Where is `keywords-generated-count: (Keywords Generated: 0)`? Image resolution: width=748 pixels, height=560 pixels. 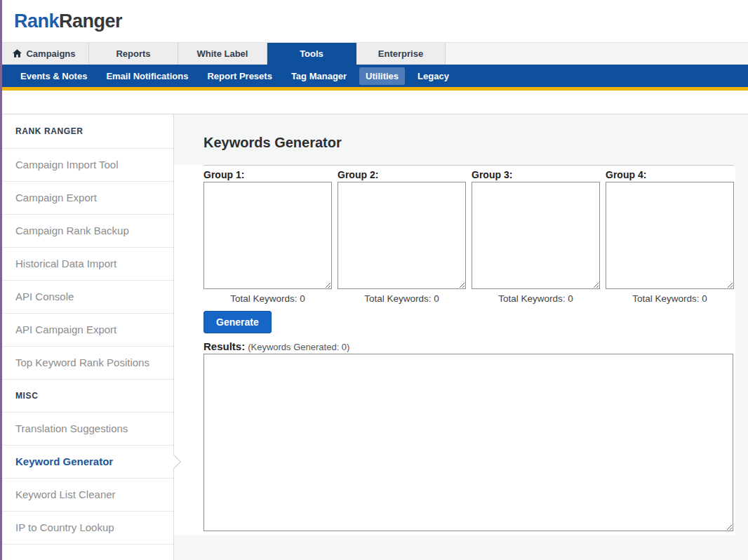
keywords-generated-count: (Keywords Generated: 0) is located at coordinates (299, 347).